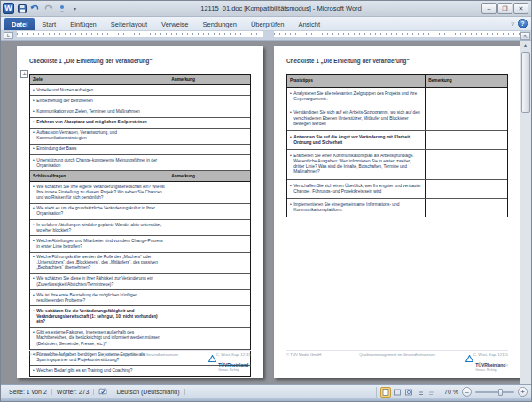 The width and height of the screenshot is (532, 402). What do you see at coordinates (99, 316) in the screenshot?
I see `checklist-item-cell: •Wie schätzen Sie die Veränderungsfähigk…` at bounding box center [99, 316].